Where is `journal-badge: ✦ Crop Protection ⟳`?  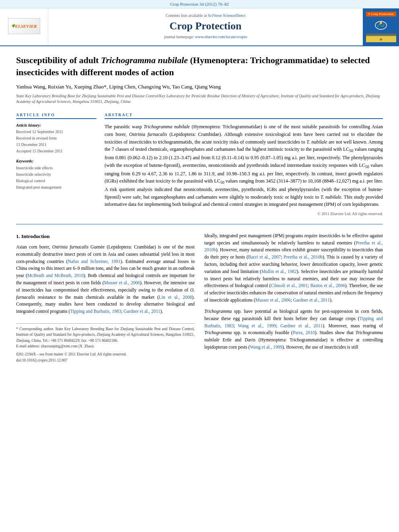
journal-badge: ✦ Crop Protection ⟳ is located at coordinates (381, 27).